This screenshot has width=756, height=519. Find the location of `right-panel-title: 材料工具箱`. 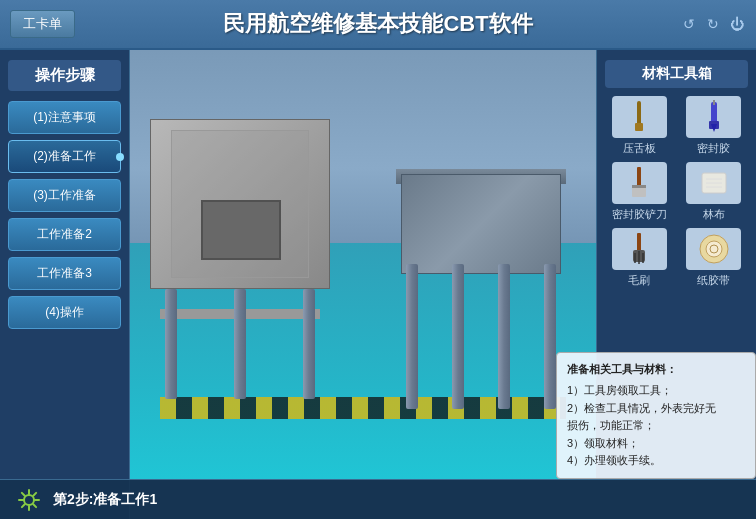

right-panel-title: 材料工具箱 is located at coordinates (676, 74).